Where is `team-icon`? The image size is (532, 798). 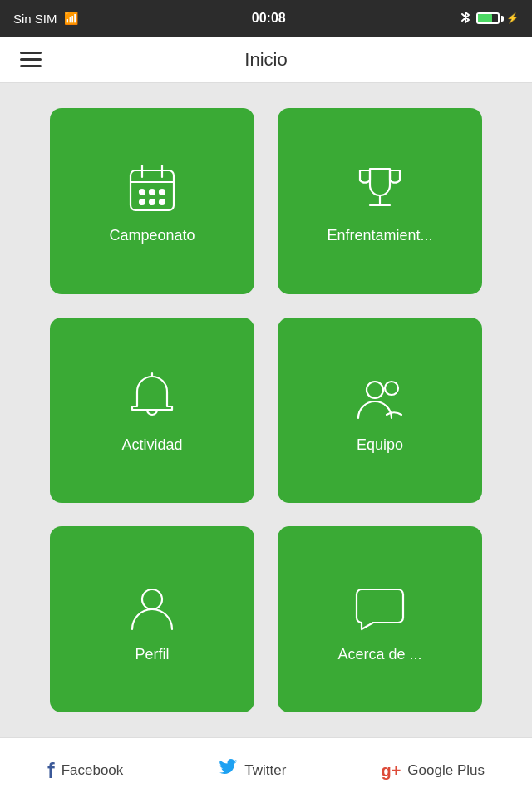 team-icon is located at coordinates (380, 398).